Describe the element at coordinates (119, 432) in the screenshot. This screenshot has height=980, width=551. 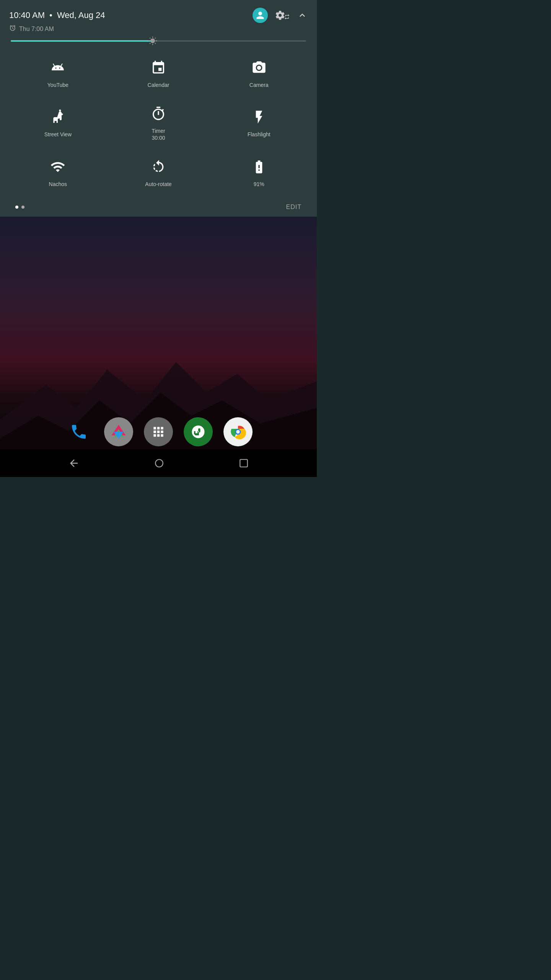
I see `dock-launcher` at that location.